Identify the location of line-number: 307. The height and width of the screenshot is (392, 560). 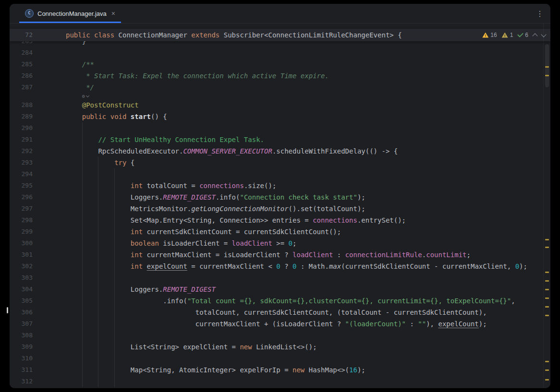
(21, 324).